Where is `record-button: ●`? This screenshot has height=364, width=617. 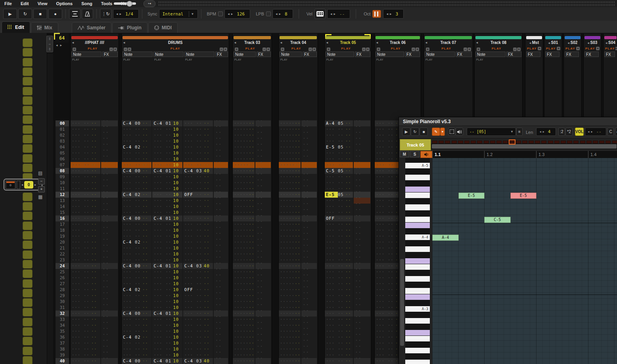
record-button: ● is located at coordinates (56, 14).